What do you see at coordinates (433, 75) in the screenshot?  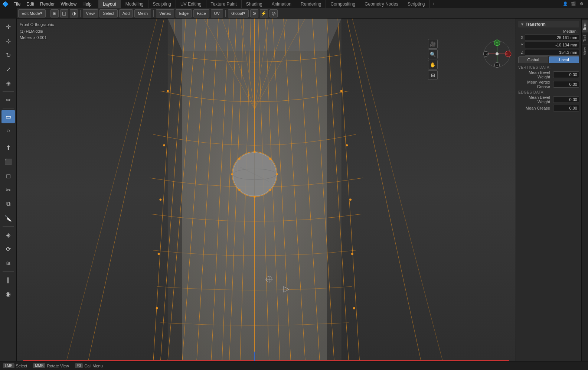 I see `grid-view-btn: ⊞` at bounding box center [433, 75].